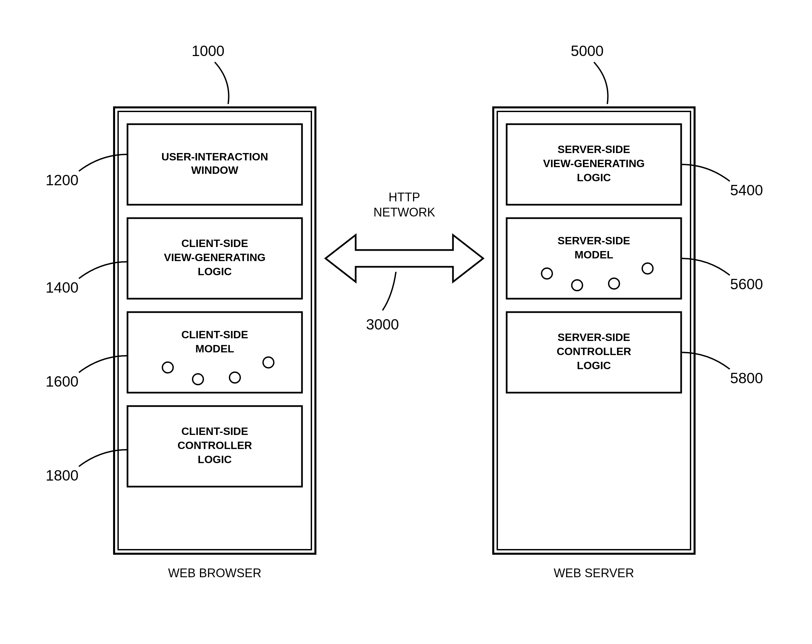 The image size is (812, 644). I want to click on ref-3000: 3000, so click(383, 324).